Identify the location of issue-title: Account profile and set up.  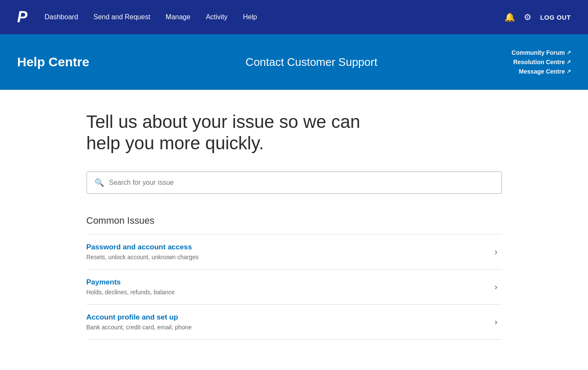
(139, 317).